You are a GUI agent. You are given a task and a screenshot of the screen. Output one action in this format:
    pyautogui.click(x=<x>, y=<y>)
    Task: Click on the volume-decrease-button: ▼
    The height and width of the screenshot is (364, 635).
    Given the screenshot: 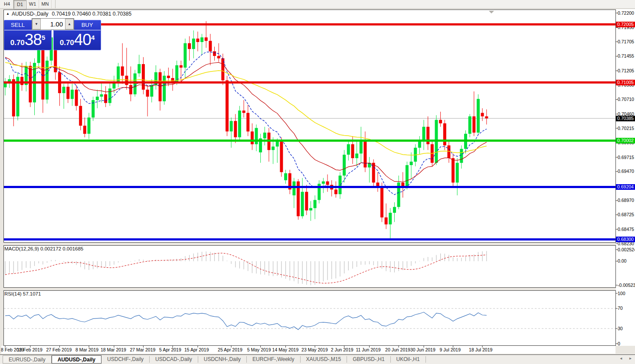 What is the action you would take?
    pyautogui.click(x=36, y=24)
    